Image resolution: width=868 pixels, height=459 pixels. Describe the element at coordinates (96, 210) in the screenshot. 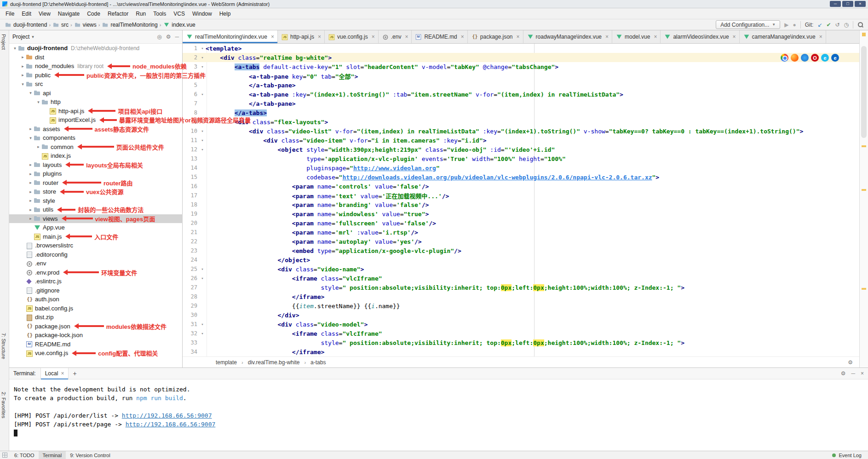

I see `tree-item-utils: ▸utils封装的一些公共函数方法` at that location.